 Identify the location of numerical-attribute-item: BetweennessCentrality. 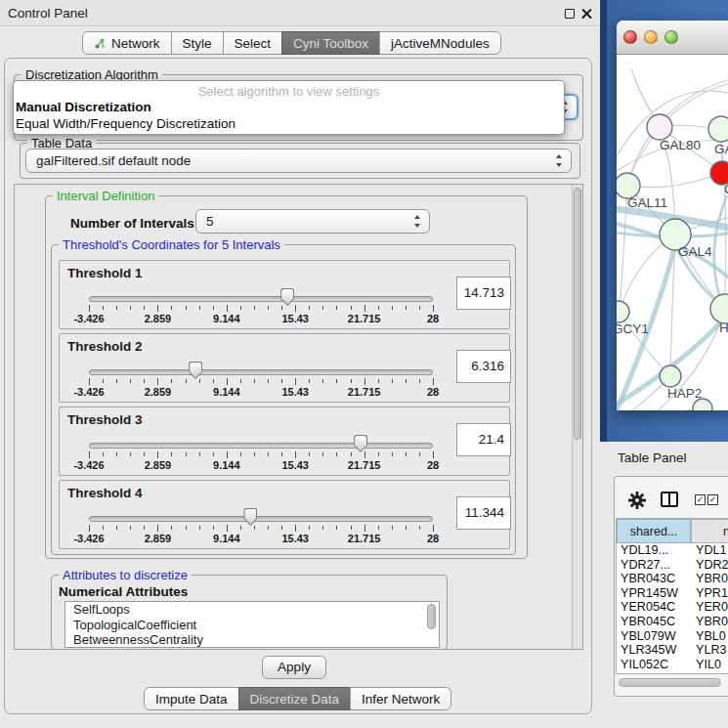
(252, 640).